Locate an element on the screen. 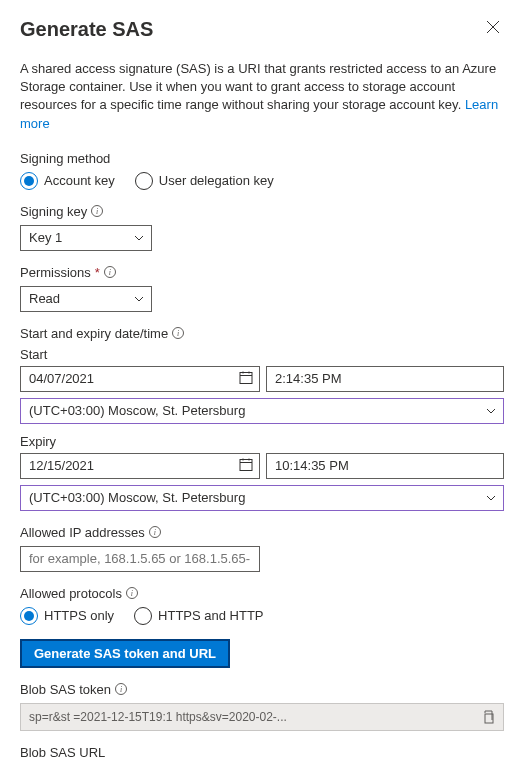 The image size is (524, 761). signing-method-user-delegation: User delegation key is located at coordinates (204, 181).